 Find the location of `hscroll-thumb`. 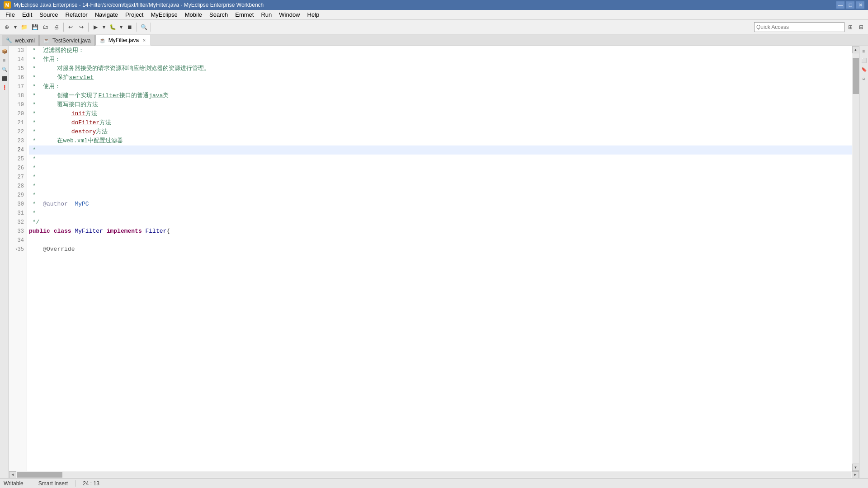

hscroll-thumb is located at coordinates (40, 475).